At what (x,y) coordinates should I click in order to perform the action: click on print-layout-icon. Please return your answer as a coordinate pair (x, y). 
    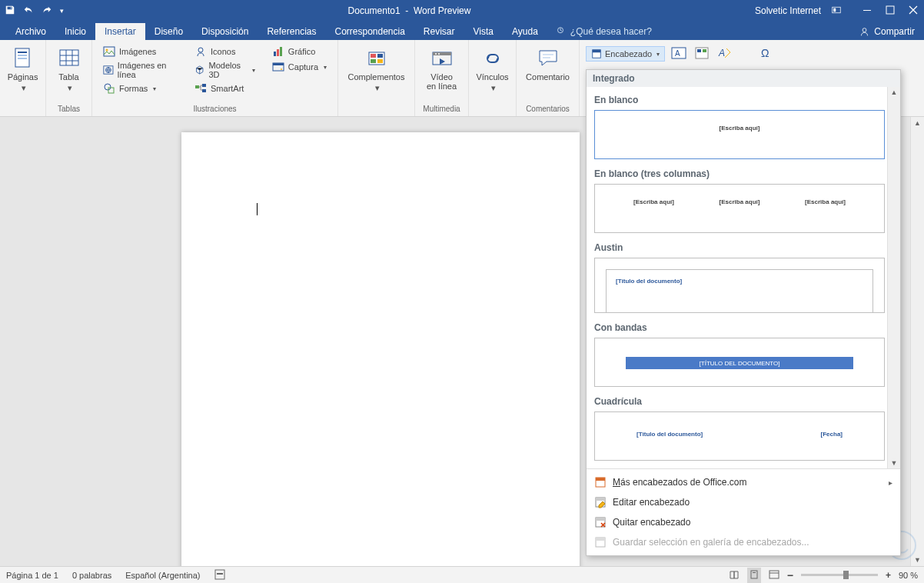
    Looking at the image, I should click on (754, 575).